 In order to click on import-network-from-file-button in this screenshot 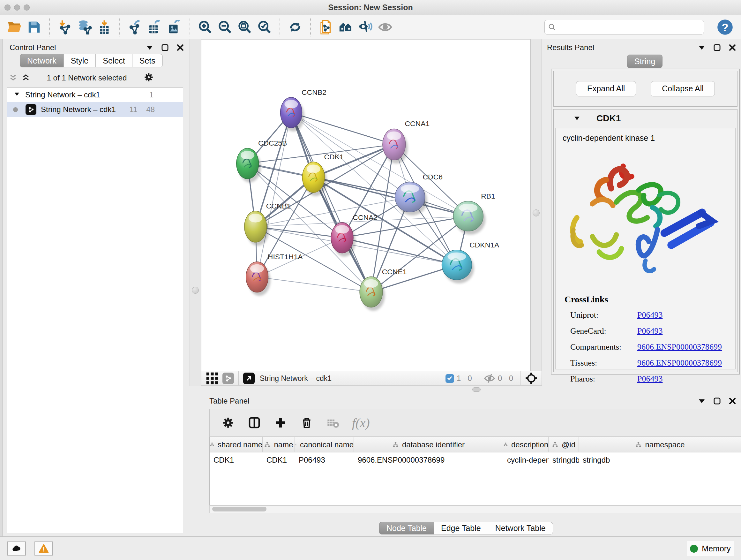, I will do `click(65, 27)`.